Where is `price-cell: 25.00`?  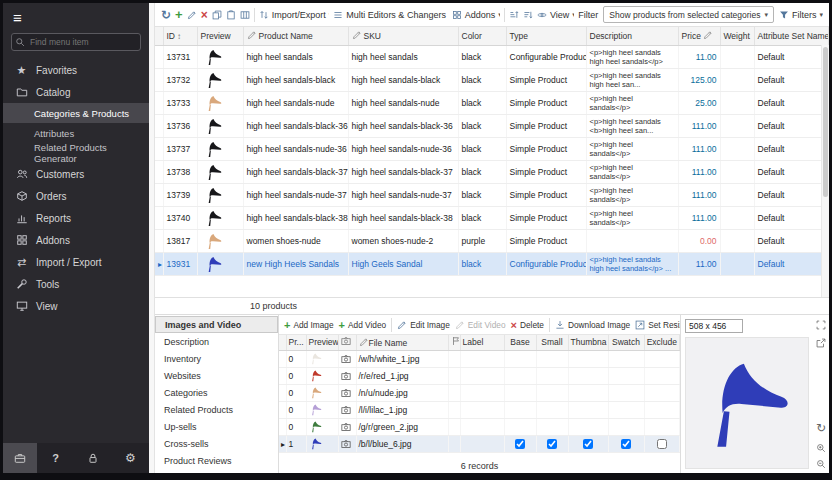 price-cell: 25.00 is located at coordinates (699, 102).